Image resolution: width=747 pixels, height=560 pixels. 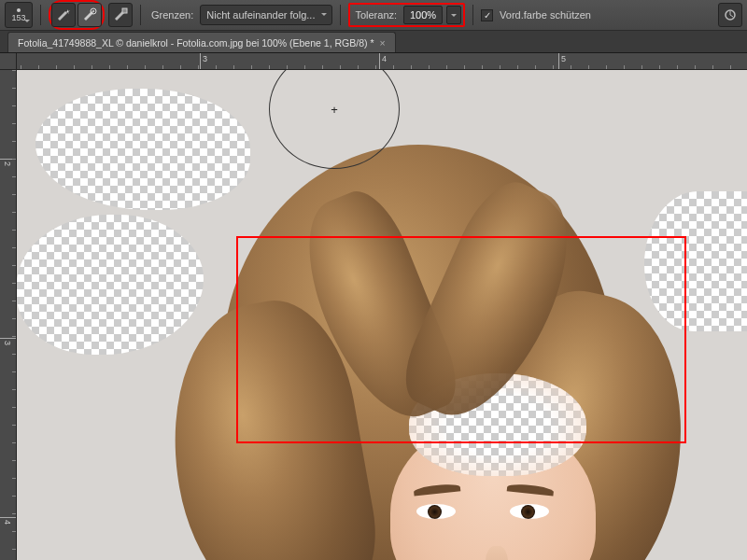 I want to click on brush-dot-icon, so click(x=19, y=10).